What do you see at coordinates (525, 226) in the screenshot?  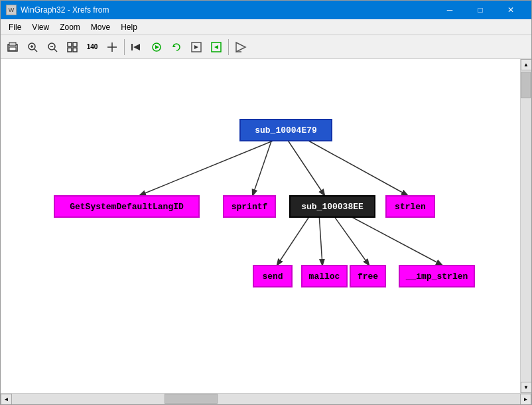 I see `right-scrollbar: ▲ ▼` at bounding box center [525, 226].